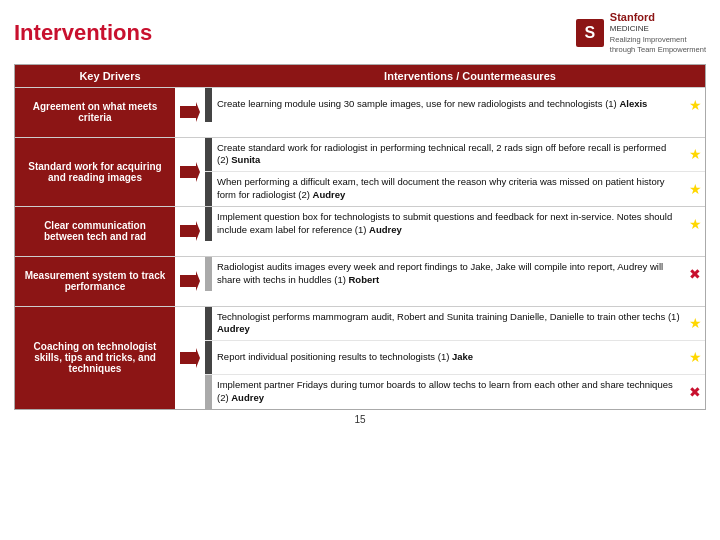 This screenshot has width=720, height=540. Describe the element at coordinates (95, 172) in the screenshot. I see `driver-cell: Standard work for acquiring and reading …` at that location.